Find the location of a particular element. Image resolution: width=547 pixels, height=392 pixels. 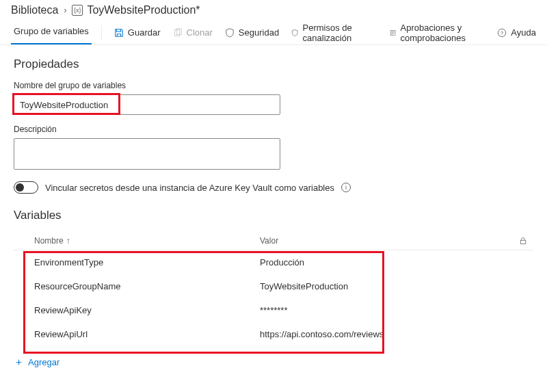

var-value: Producción is located at coordinates (386, 263).